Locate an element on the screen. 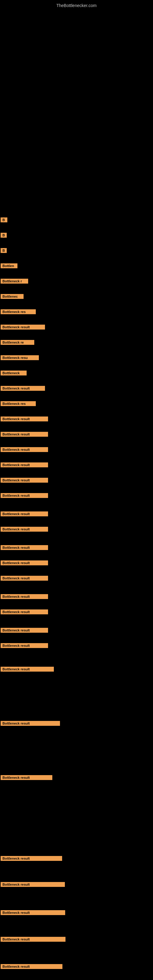 The height and width of the screenshot is (980, 153). bottleneck-result-label: Bottleneck is located at coordinates (14, 373).